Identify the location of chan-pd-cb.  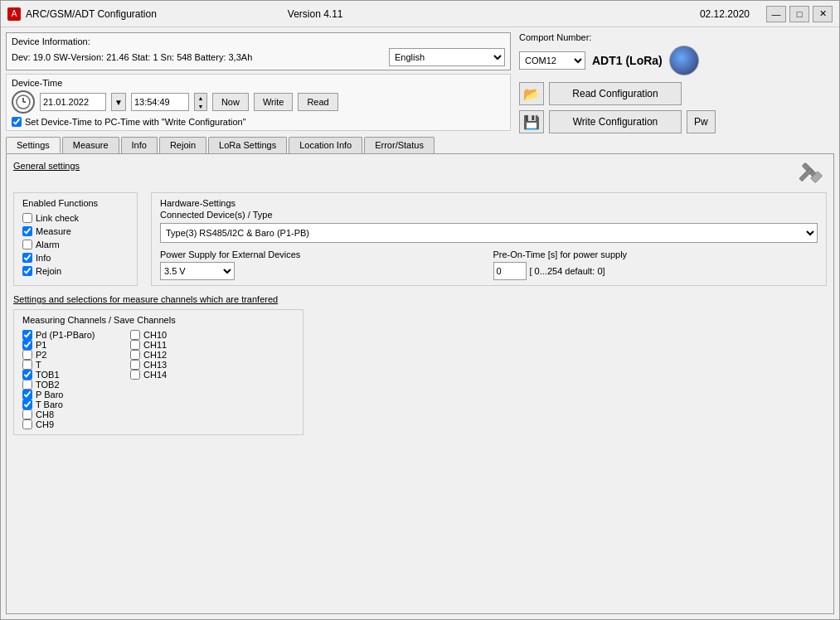
(27, 335).